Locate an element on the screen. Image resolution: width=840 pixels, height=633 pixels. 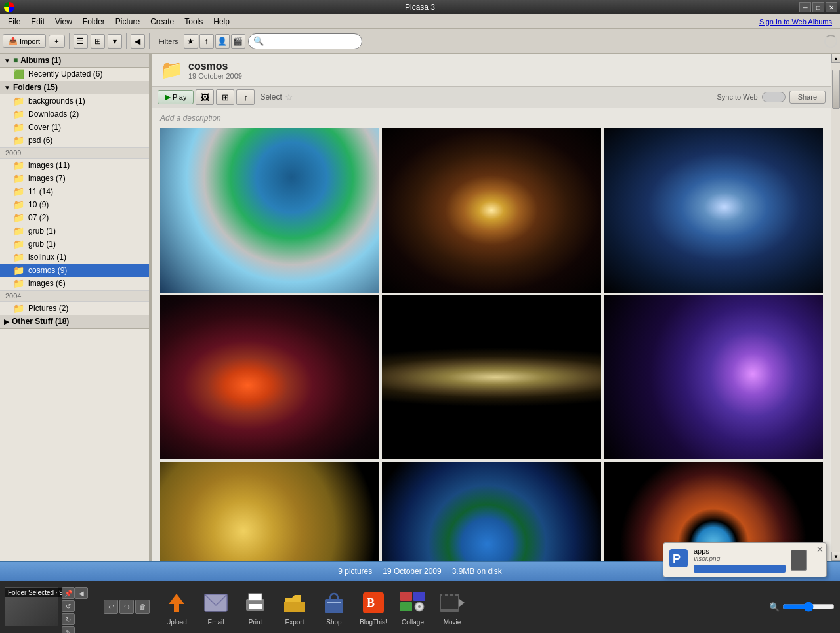
movie-filter: 🎬 is located at coordinates (238, 41).